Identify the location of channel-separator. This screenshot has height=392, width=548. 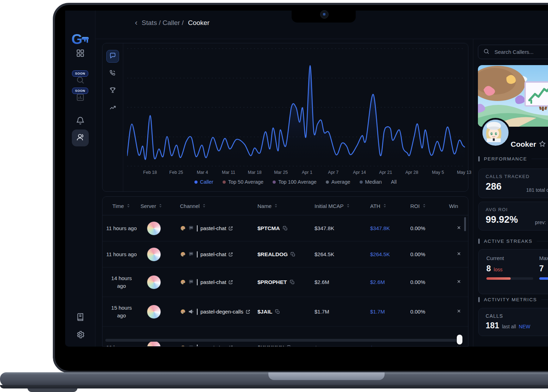
(197, 254).